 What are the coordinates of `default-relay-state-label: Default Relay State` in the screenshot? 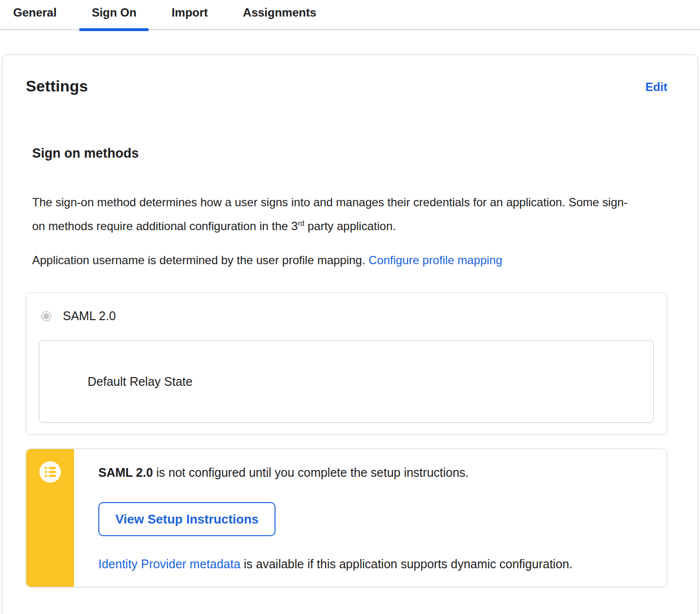 It's located at (140, 381).